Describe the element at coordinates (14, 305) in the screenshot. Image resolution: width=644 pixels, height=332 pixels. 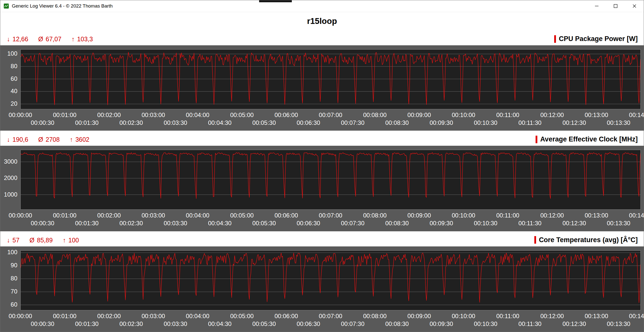
I see `y-tick-label: 60` at that location.